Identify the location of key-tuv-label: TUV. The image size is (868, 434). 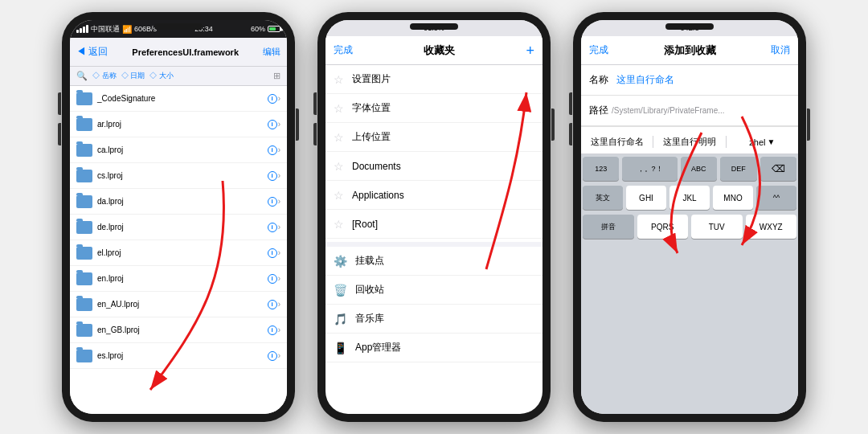
(717, 227).